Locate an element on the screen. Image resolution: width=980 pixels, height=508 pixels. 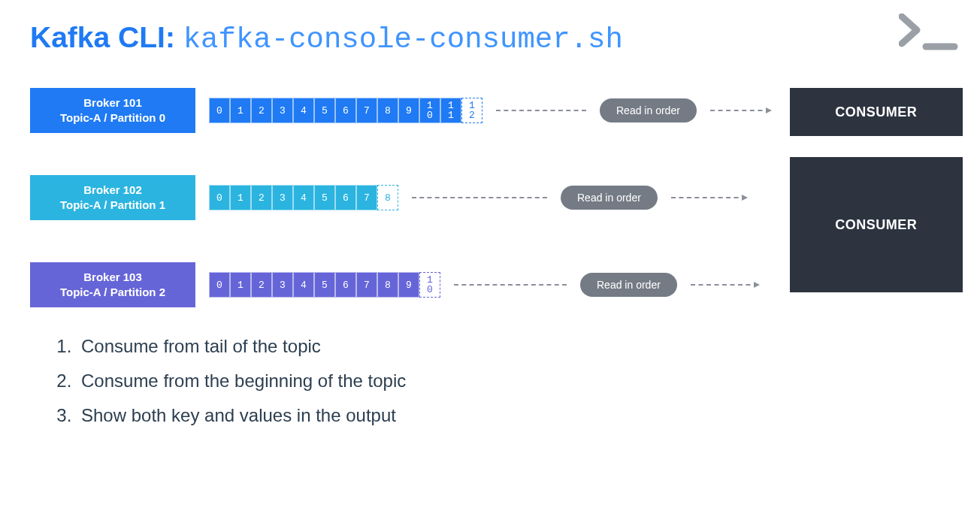
broker-line2: Topic-A / Partition 2 is located at coordinates (113, 292).